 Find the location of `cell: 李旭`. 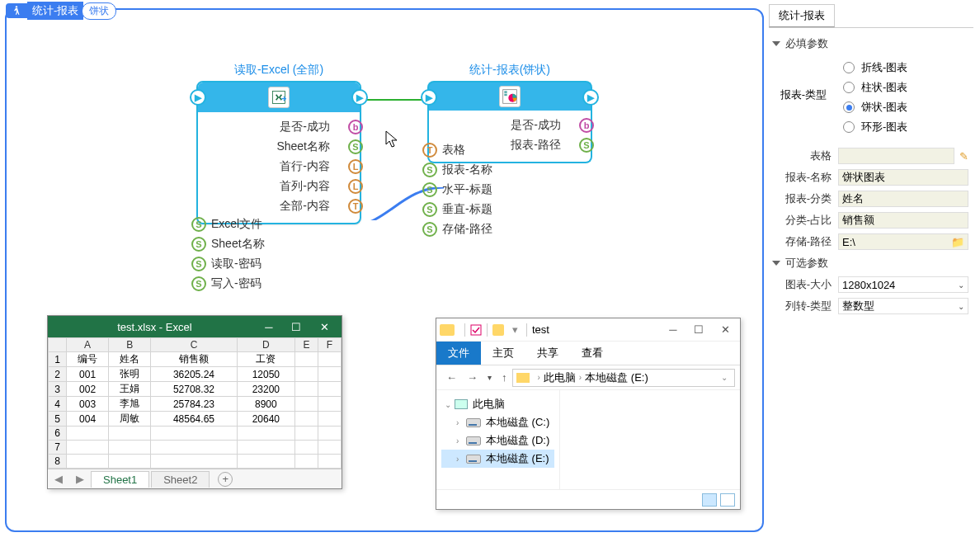

cell: 李旭 is located at coordinates (130, 404).